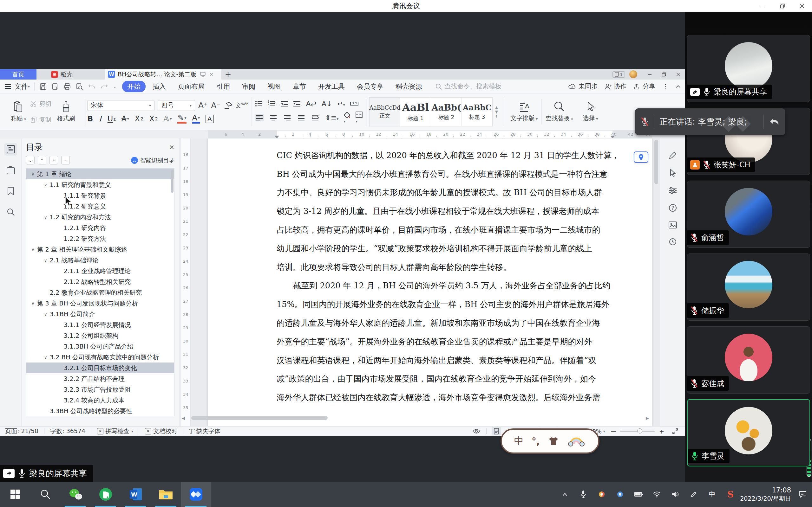 The image size is (812, 507). What do you see at coordinates (766, 494) in the screenshot?
I see `taskbar-clock: 17:08 2022/3/20/星期日` at bounding box center [766, 494].